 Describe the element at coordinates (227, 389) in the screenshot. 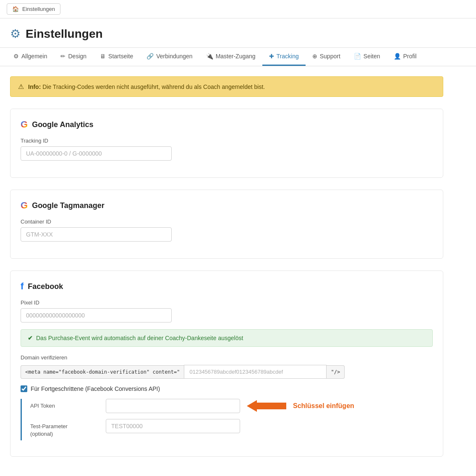

I see `advanced-checkbox-row: Für Fortgeschrittene (Facebook Conversio…` at that location.